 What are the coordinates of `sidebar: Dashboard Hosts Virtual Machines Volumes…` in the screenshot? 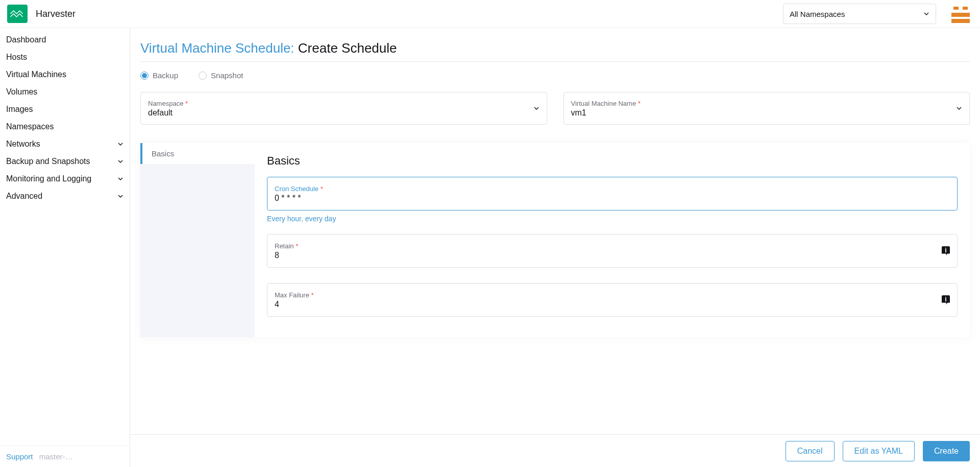 It's located at (65, 247).